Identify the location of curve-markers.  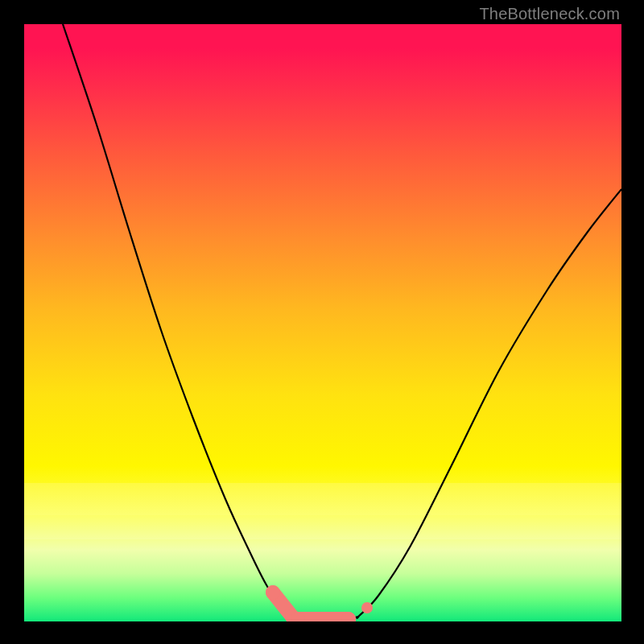
(319, 604).